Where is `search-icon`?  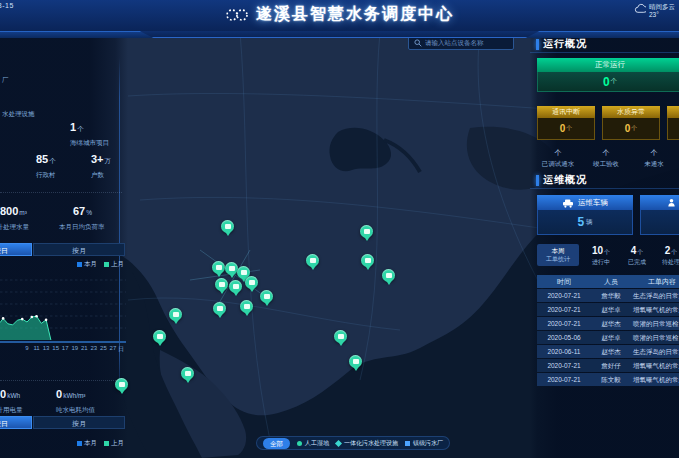
search-icon is located at coordinates (418, 43).